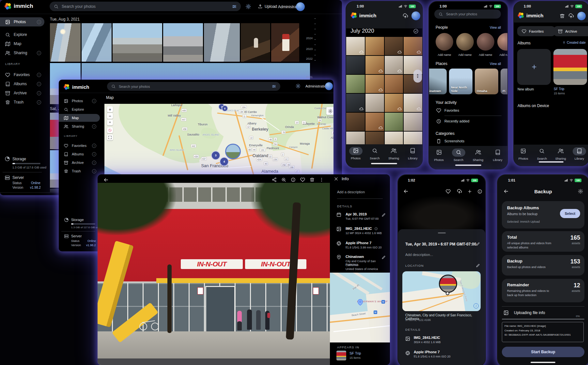  I want to click on upload-cloud-icon, so click(459, 191).